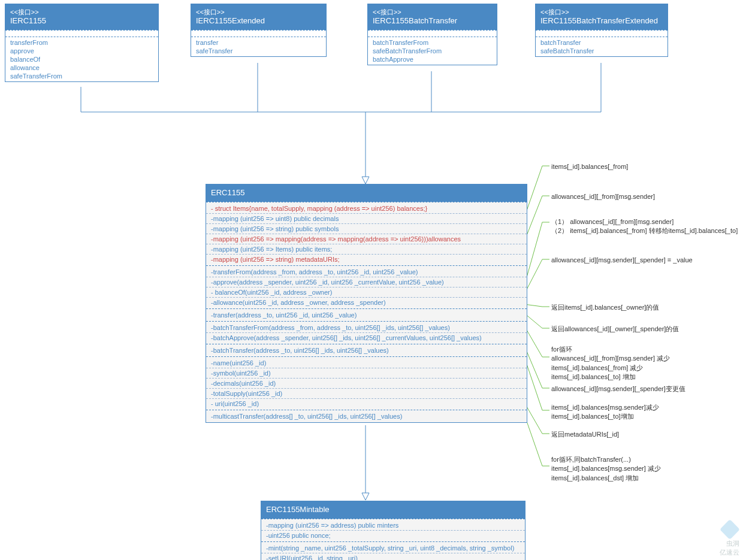  I want to click on method: -transferFrom(address _from, address _to…, so click(367, 272).